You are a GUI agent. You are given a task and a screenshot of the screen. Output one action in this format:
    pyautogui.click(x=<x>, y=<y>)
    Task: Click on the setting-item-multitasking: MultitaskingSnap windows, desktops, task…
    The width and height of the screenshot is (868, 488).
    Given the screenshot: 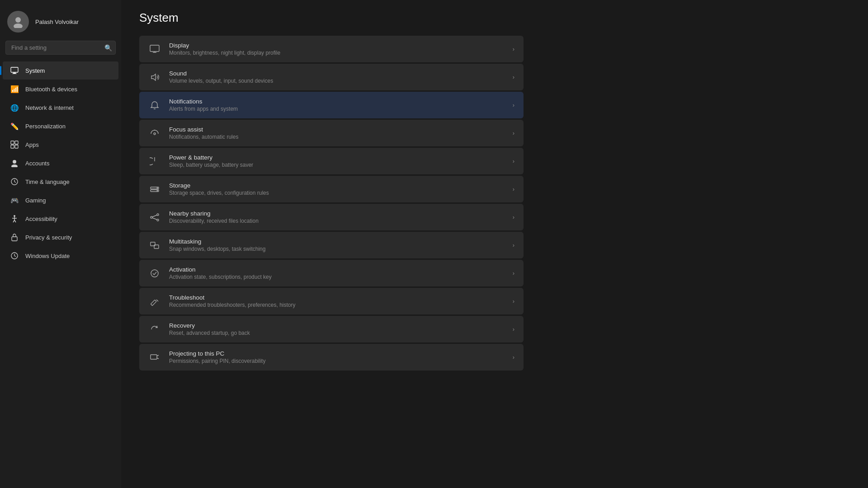 What is the action you would take?
    pyautogui.click(x=331, y=245)
    